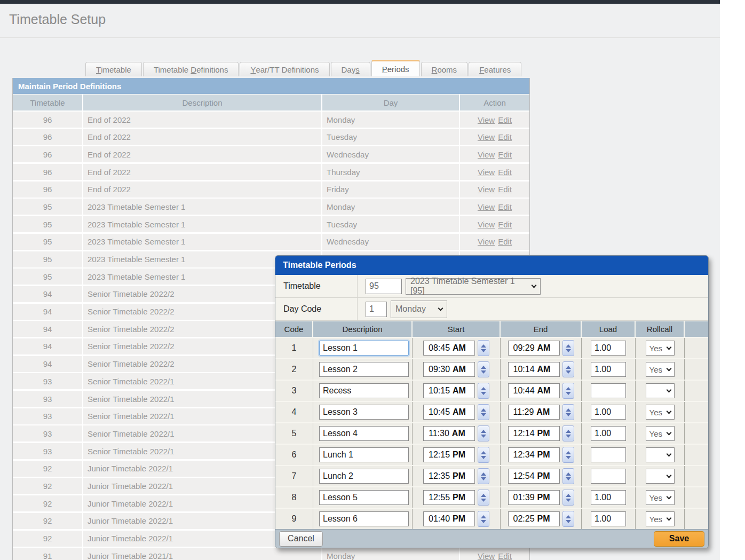 This screenshot has width=745, height=560. I want to click on end-time-input: 12:34PM, so click(534, 455).